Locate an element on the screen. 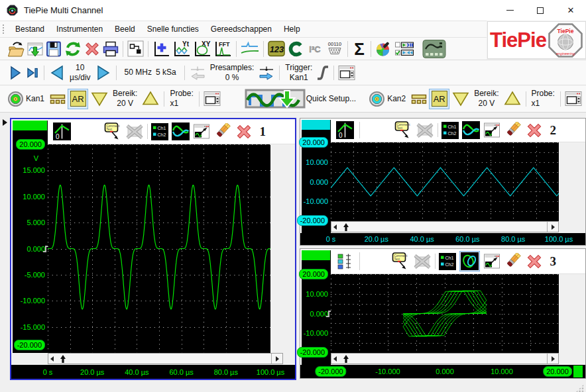 The height and width of the screenshot is (392, 586). kan1-enable-button is located at coordinates (16, 99).